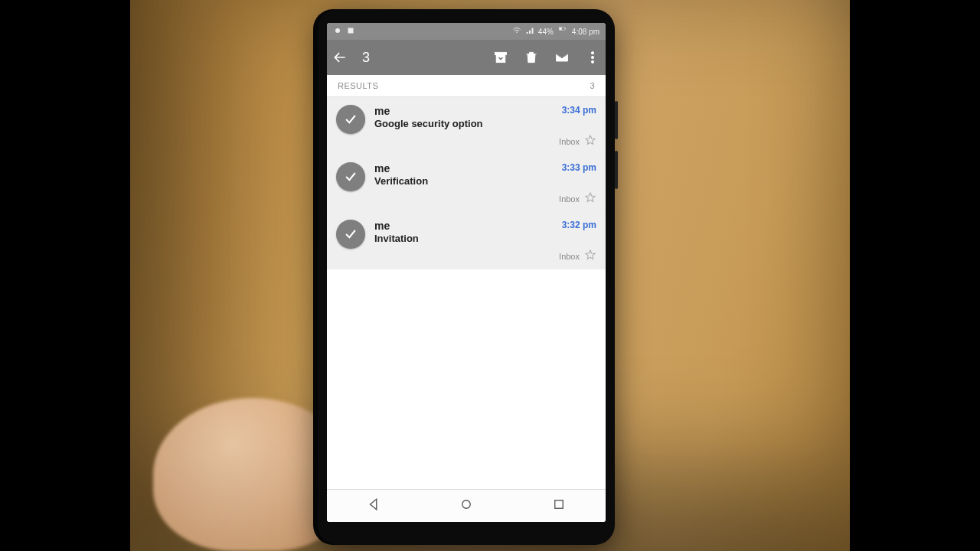 Image resolution: width=980 pixels, height=551 pixels. I want to click on nav-home-icon, so click(466, 506).